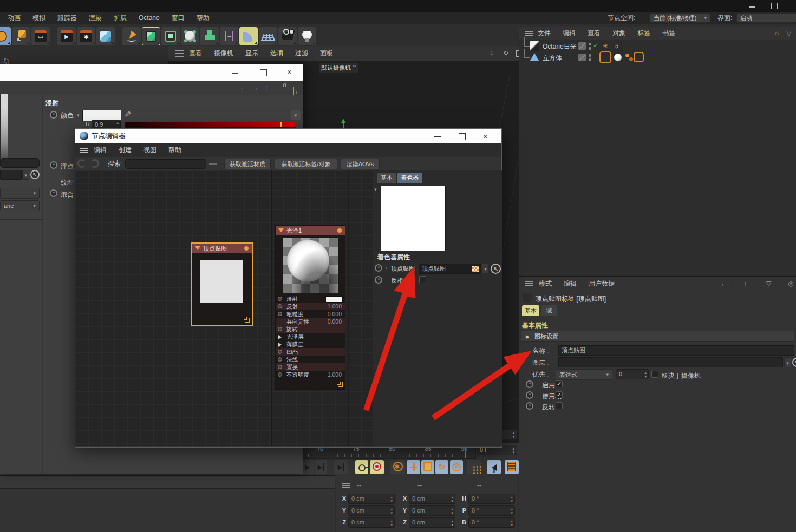 The height and width of the screenshot is (532, 796). Describe the element at coordinates (11, 175) in the screenshot. I see `material-layer-field` at that location.